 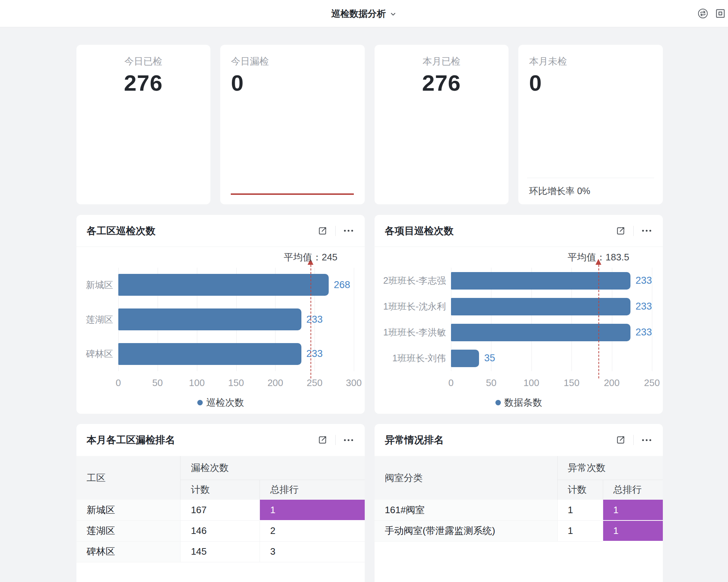 What do you see at coordinates (131, 440) in the screenshot?
I see `panel-title: 本月各工区漏检排名` at bounding box center [131, 440].